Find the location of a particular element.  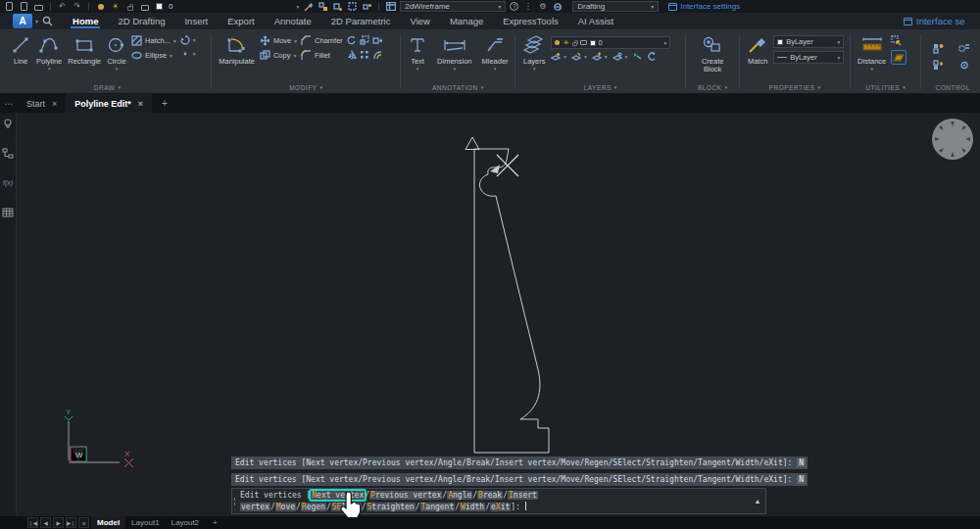

new-layout-button: + is located at coordinates (216, 523).